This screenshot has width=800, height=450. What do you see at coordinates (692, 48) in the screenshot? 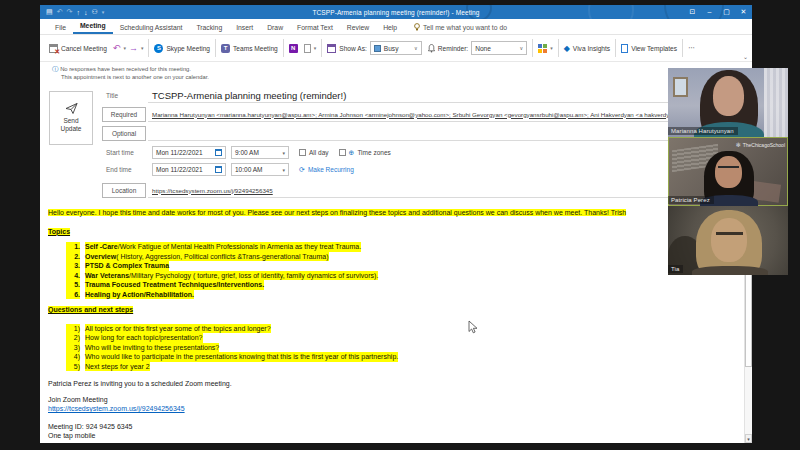
I see `more-commands-button: ⋯` at bounding box center [692, 48].